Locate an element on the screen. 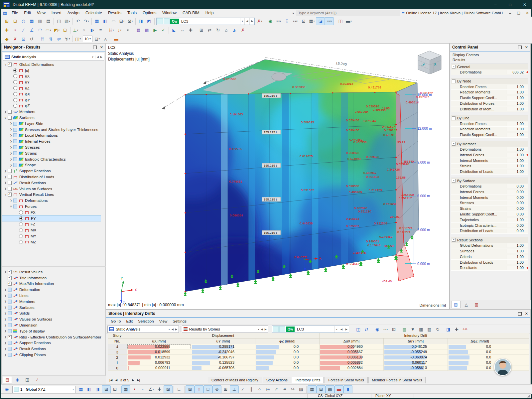 The height and width of the screenshot is (399, 532). load-case-icon: ⇊▾ is located at coordinates (111, 30).